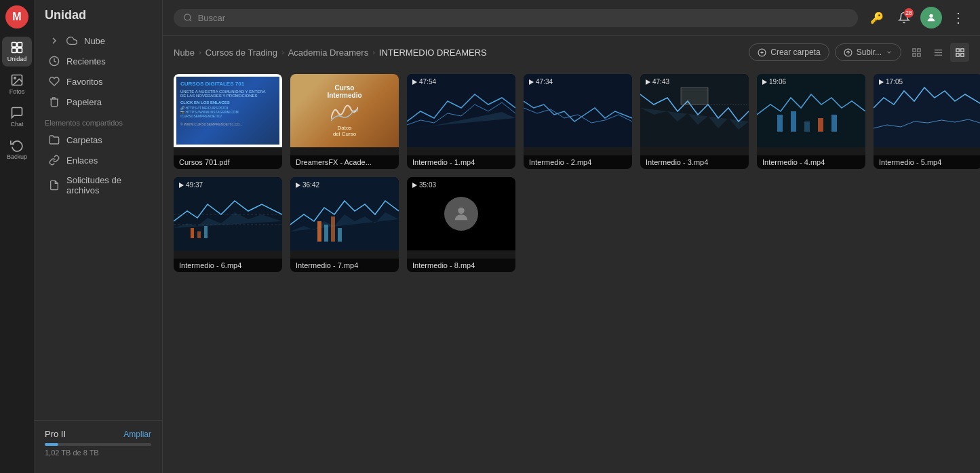  I want to click on square-icon, so click(917, 53).